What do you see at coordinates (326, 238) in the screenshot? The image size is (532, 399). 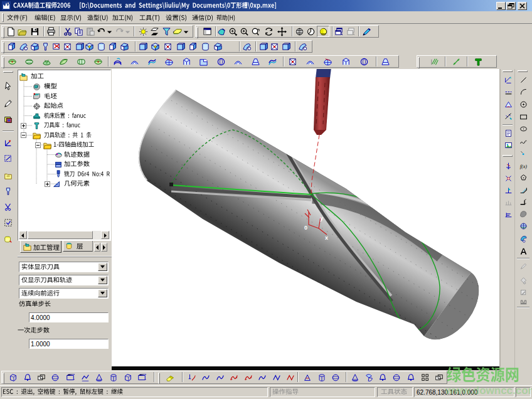 I see `svg-text: x` at bounding box center [326, 238].